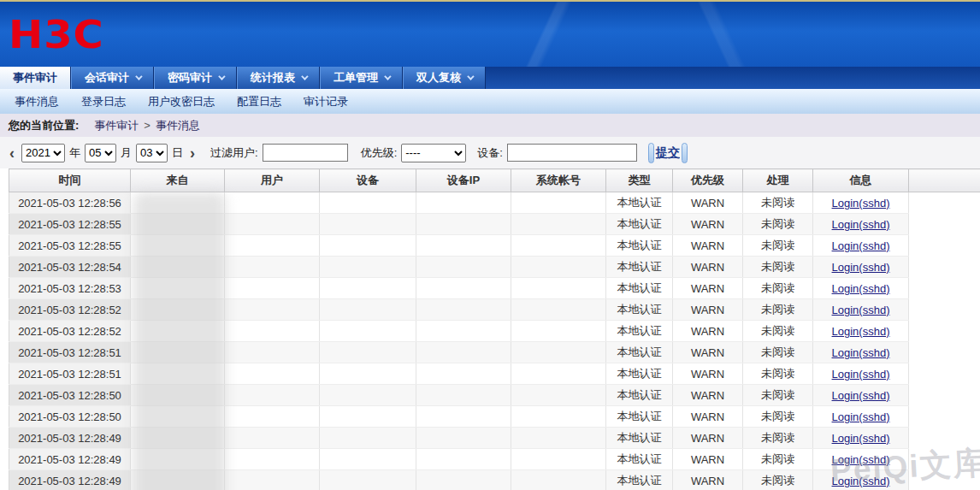 The image size is (980, 490). What do you see at coordinates (36, 78) in the screenshot?
I see `tab-0: 事件审计` at bounding box center [36, 78].